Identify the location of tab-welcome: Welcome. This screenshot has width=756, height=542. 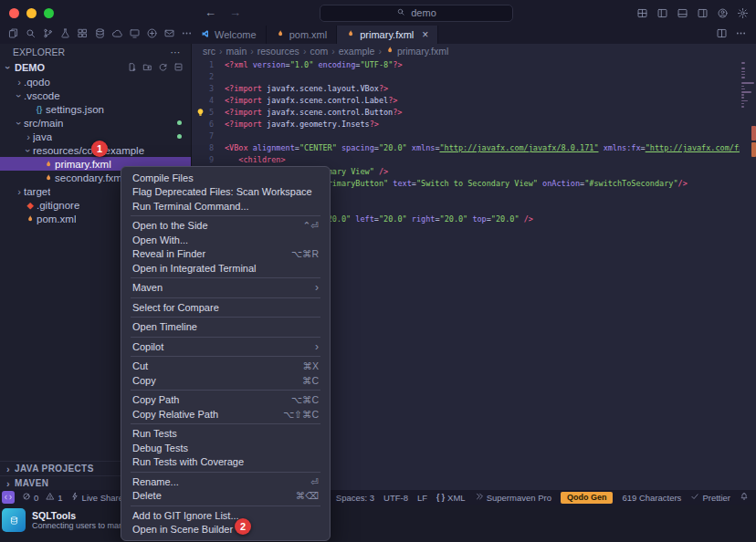
(229, 35).